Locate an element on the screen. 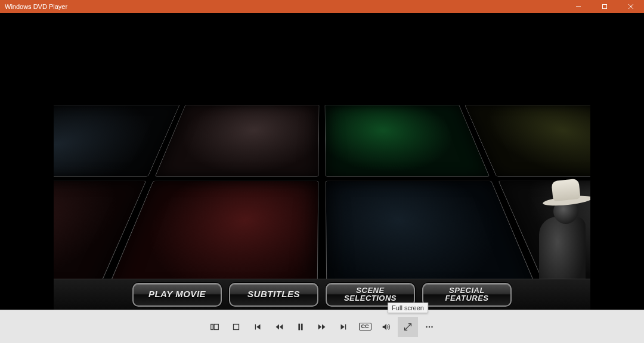  skip-previous-icon is located at coordinates (258, 327).